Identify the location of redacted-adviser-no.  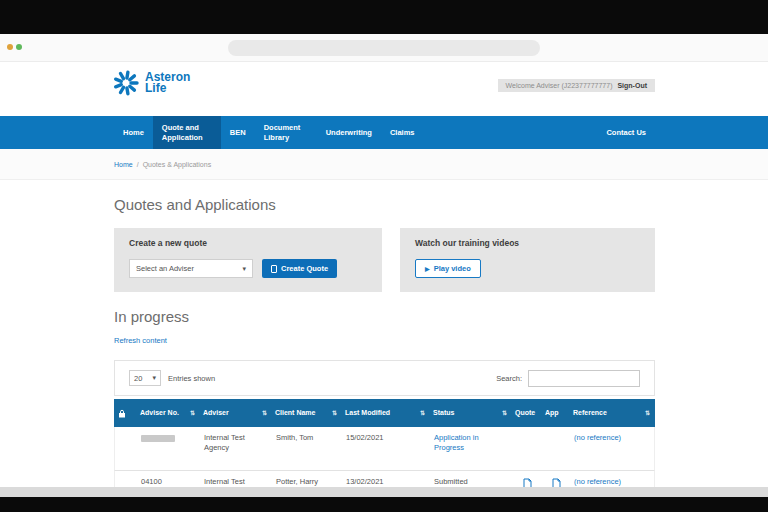
(158, 438).